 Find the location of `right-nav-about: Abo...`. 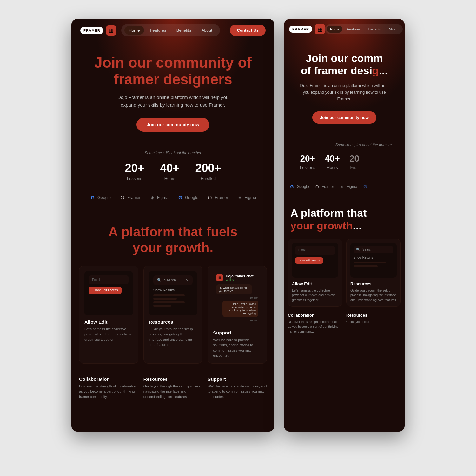

right-nav-about: Abo... is located at coordinates (393, 29).